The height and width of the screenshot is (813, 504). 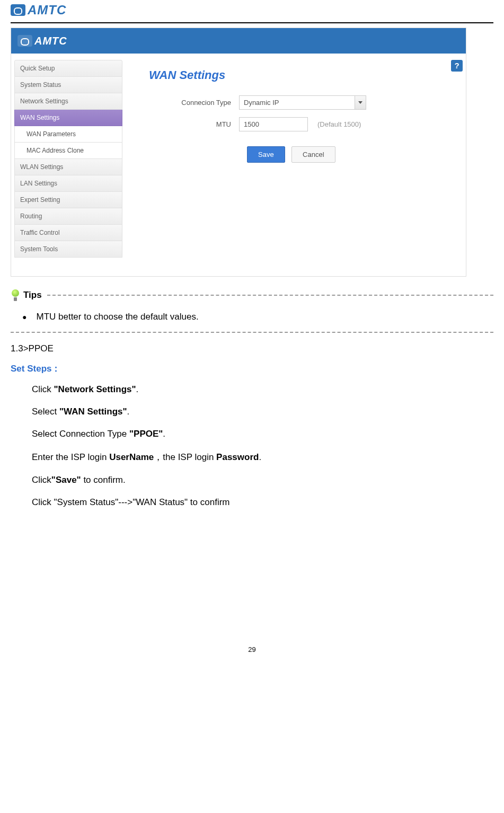 What do you see at coordinates (252, 311) in the screenshot?
I see `tips-section: Tips MTU better to choose the default va…` at bounding box center [252, 311].